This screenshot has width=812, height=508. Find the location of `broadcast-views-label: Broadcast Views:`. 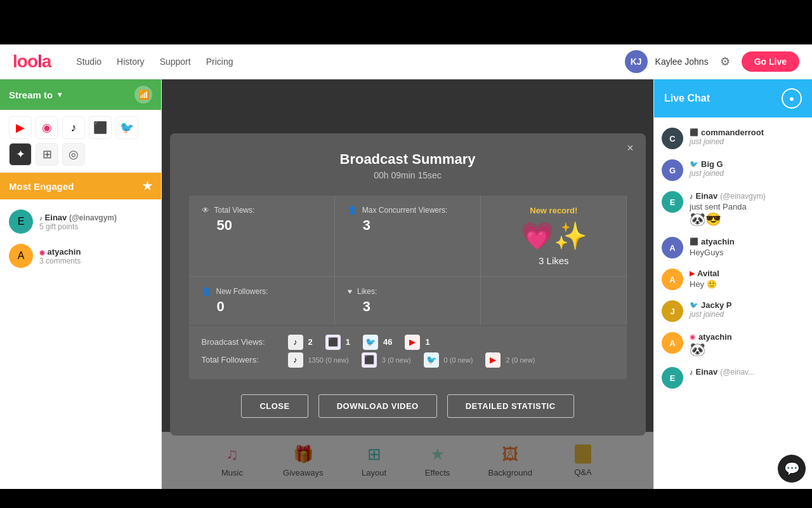

broadcast-views-label: Broadcast Views: is located at coordinates (243, 342).